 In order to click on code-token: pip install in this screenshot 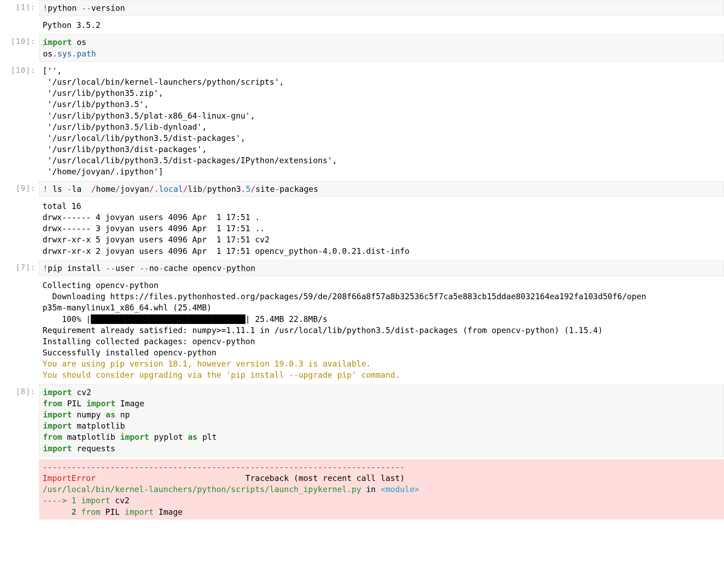, I will do `click(77, 268)`.